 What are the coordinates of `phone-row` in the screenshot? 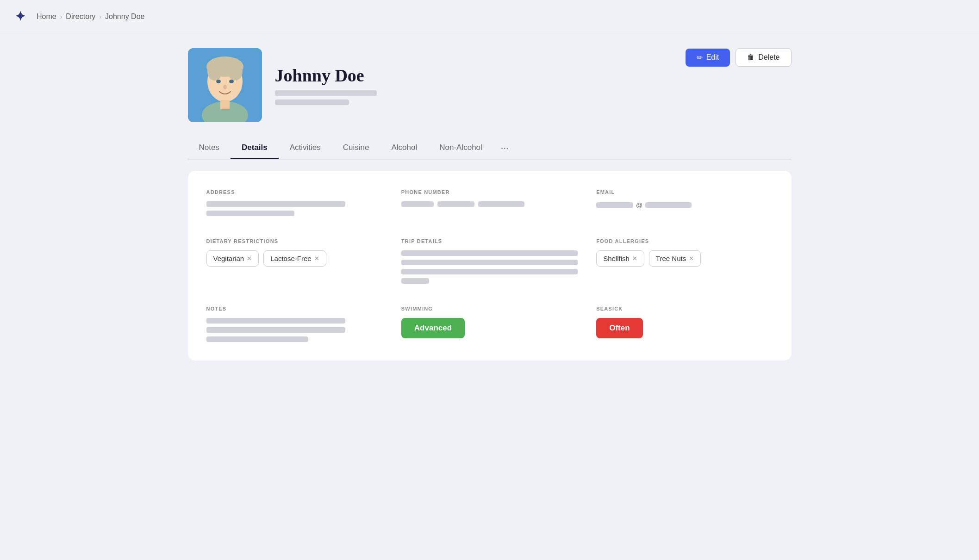 It's located at (490, 204).